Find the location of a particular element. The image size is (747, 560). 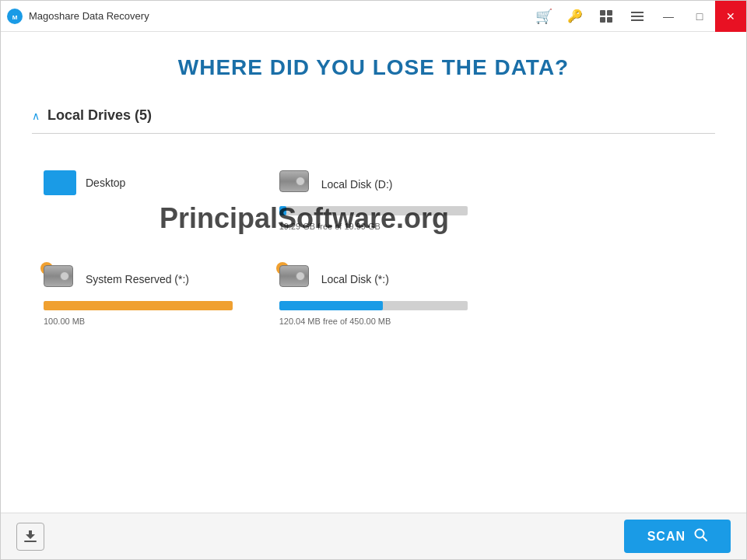

menu-button is located at coordinates (637, 16).